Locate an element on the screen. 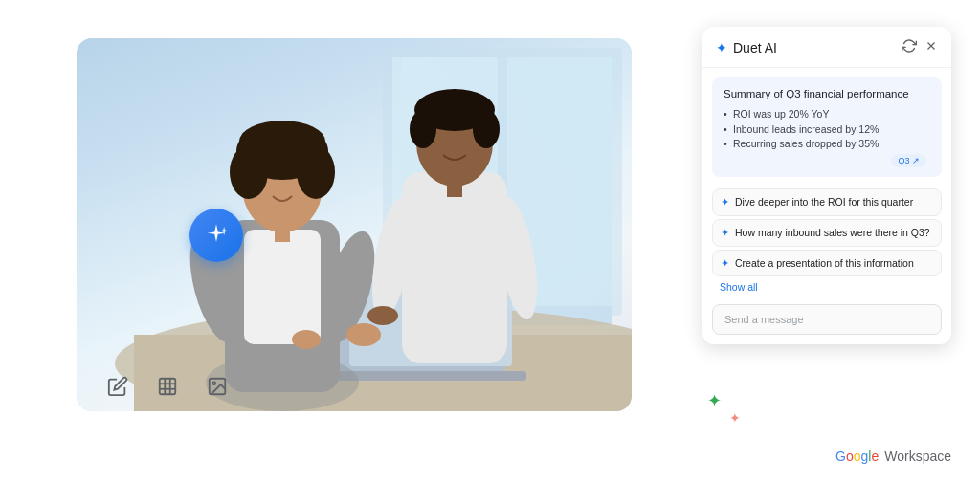 This screenshot has width=980, height=483. suggestion-text-2: How many inbound sales were there in Q3? is located at coordinates (833, 233).